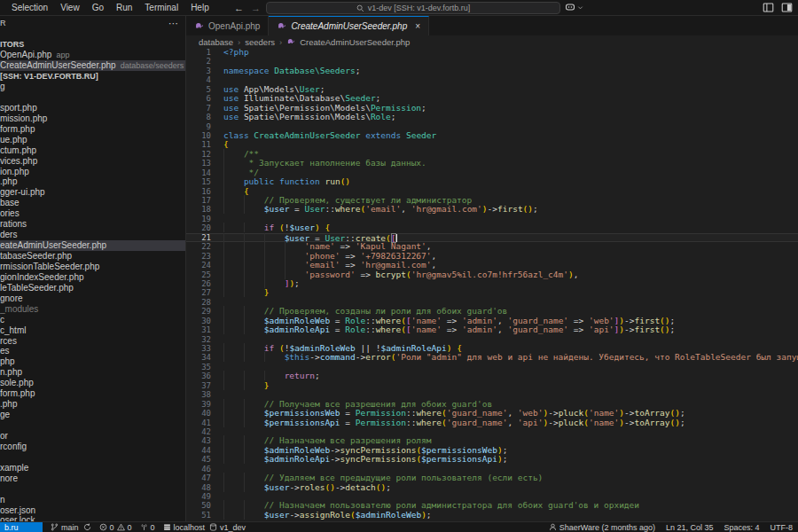  What do you see at coordinates (87, 527) in the screenshot?
I see `sync-button` at bounding box center [87, 527].